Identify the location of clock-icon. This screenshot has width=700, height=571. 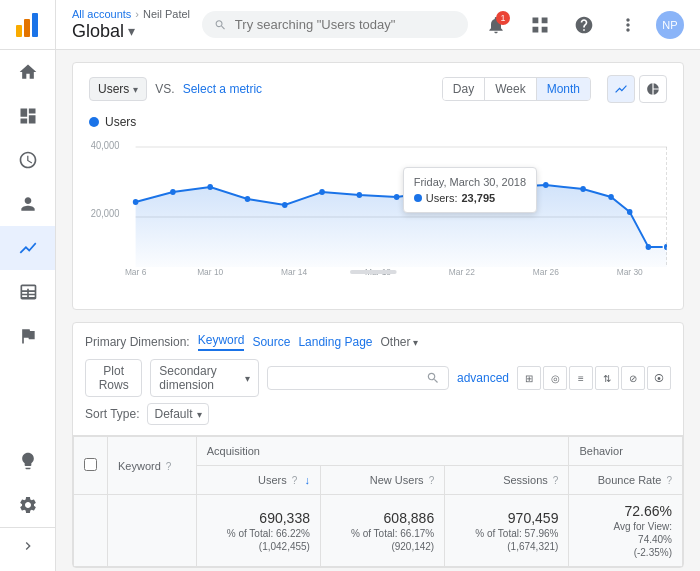
(28, 160).